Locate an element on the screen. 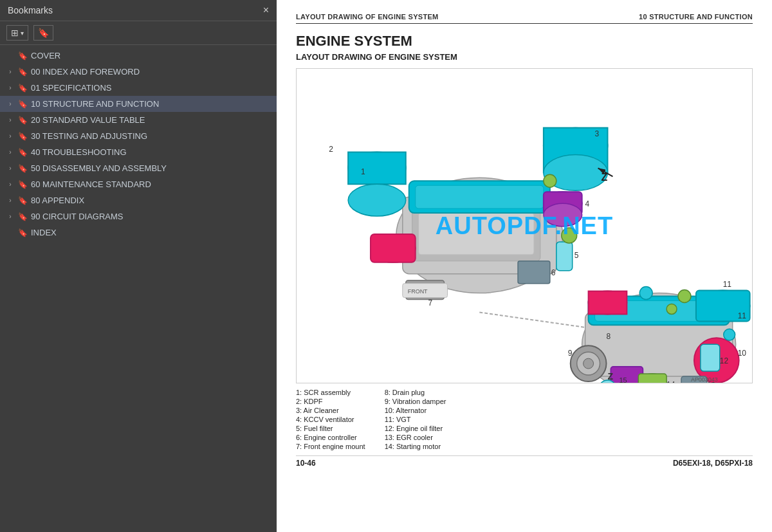  bookmark-label: INDEX is located at coordinates (44, 233).